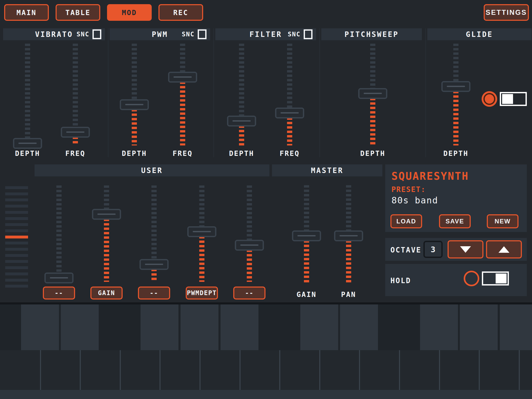 Image resolution: width=532 pixels, height=399 pixels. What do you see at coordinates (466, 249) in the screenshot?
I see `triangle-down-icon` at bounding box center [466, 249].